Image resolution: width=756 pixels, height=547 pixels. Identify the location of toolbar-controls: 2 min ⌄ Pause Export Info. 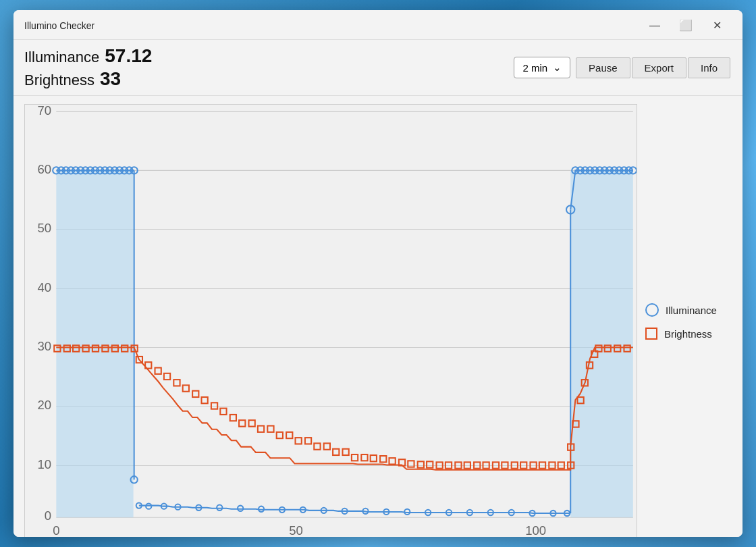
(622, 68).